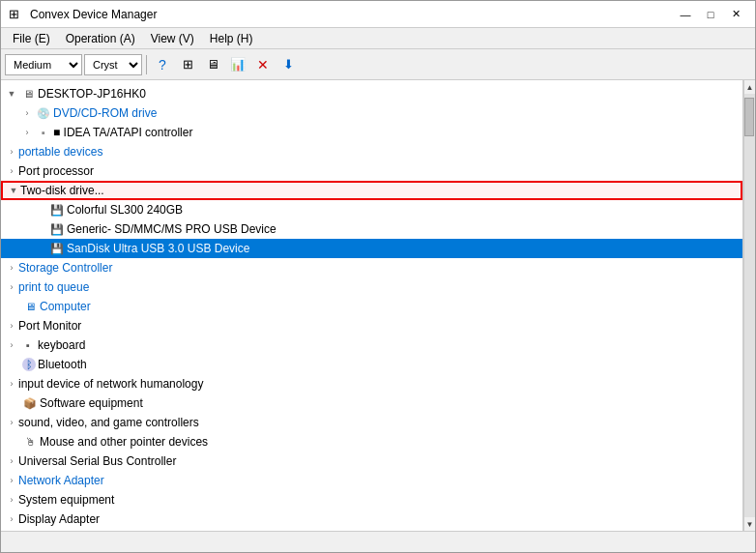  What do you see at coordinates (263, 65) in the screenshot?
I see `toolbar-delete-button: ✕` at bounding box center [263, 65].